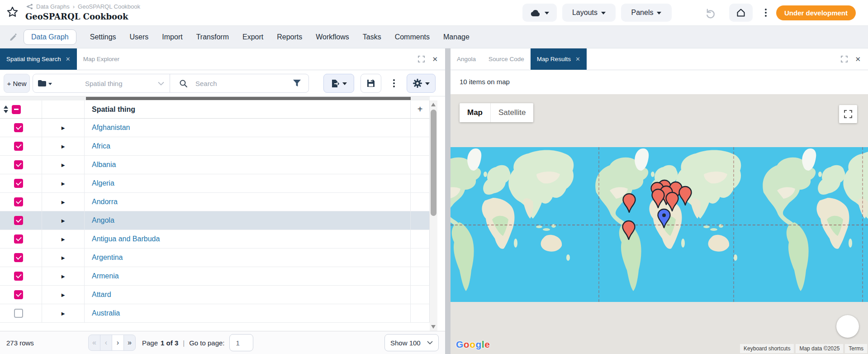 Image resolution: width=868 pixels, height=354 pixels. I want to click on row-label: Angola, so click(103, 220).